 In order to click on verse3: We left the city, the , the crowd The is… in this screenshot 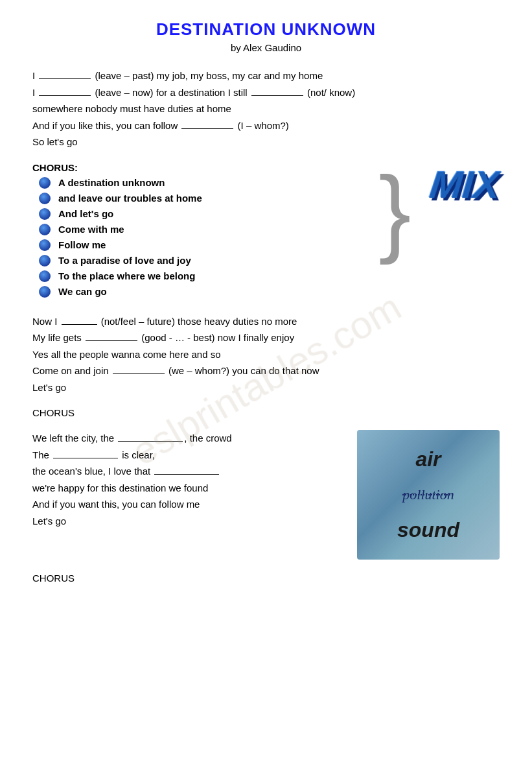, I will do `click(188, 480)`.